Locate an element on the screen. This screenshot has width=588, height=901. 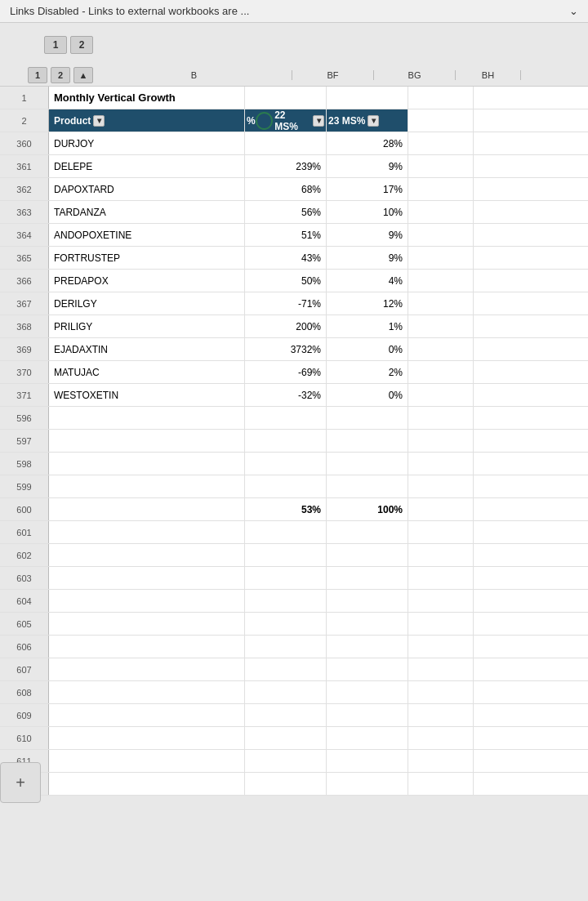
empty-row-603: 603 is located at coordinates (294, 578).